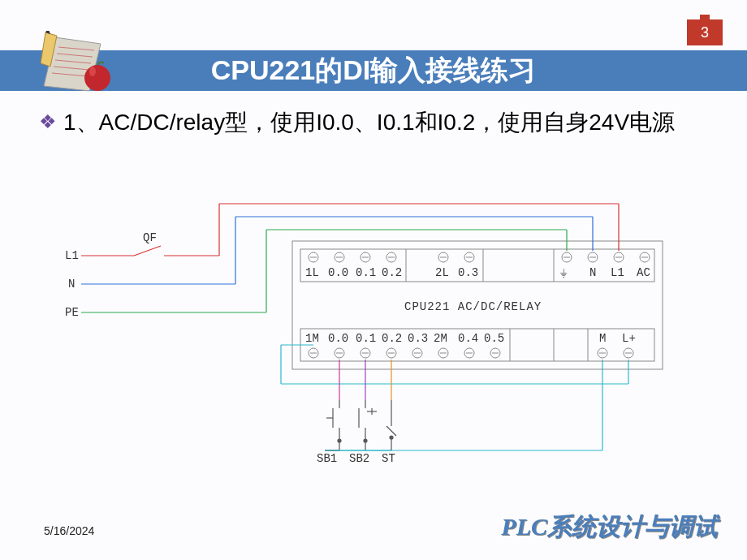 This screenshot has width=747, height=560. I want to click on label-qf: QF, so click(149, 238).